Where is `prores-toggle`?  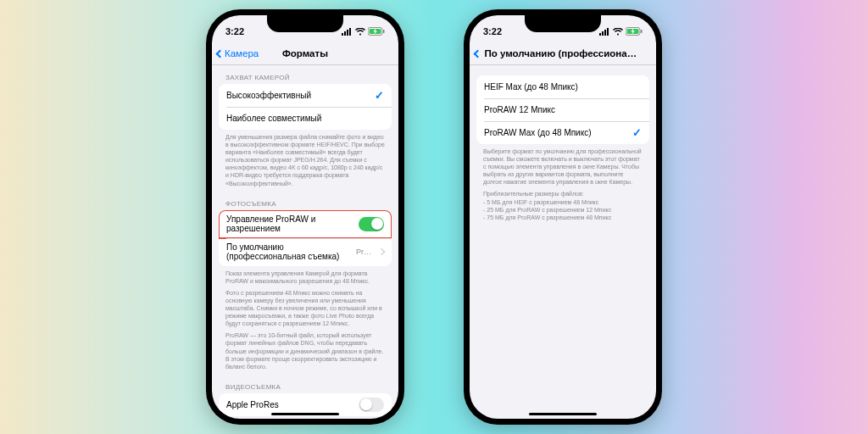
prores-toggle is located at coordinates (371, 405).